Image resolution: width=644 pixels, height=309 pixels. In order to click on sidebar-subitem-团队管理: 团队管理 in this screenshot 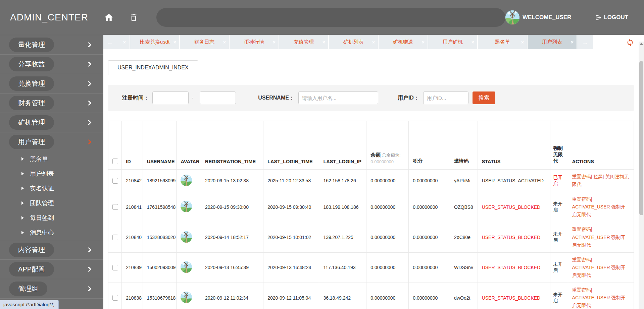, I will do `click(52, 203)`.